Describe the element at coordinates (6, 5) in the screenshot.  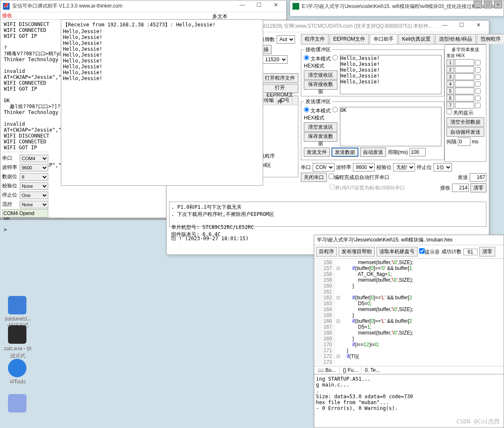
I see `pin-icon: 📌` at that location.